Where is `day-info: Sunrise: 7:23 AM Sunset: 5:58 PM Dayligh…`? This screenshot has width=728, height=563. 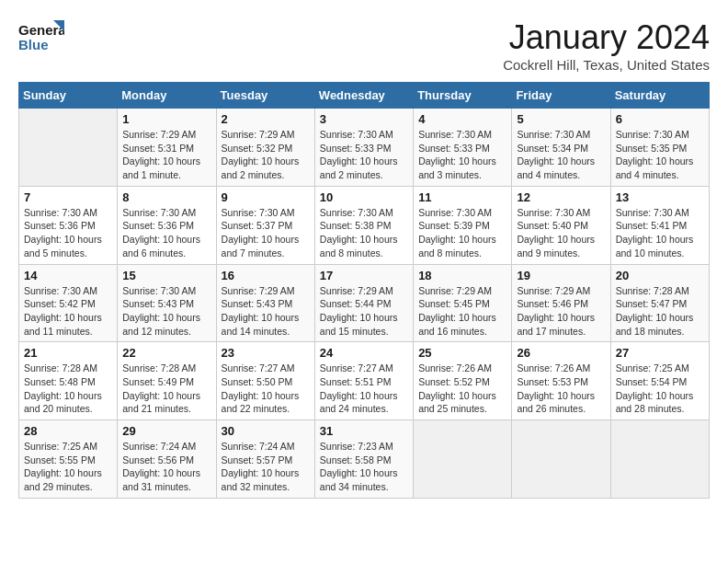
day-info: Sunrise: 7:23 AM Sunset: 5:58 PM Dayligh… is located at coordinates (364, 467).